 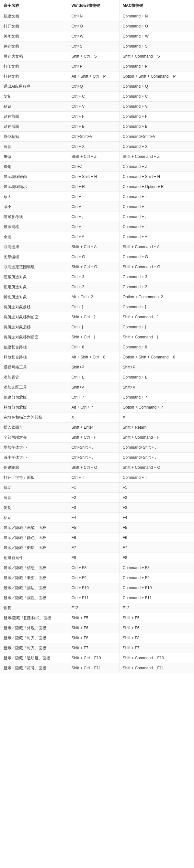 What do you see at coordinates (157, 106) in the screenshot?
I see `mac-shortcut: Command + V` at bounding box center [157, 106].